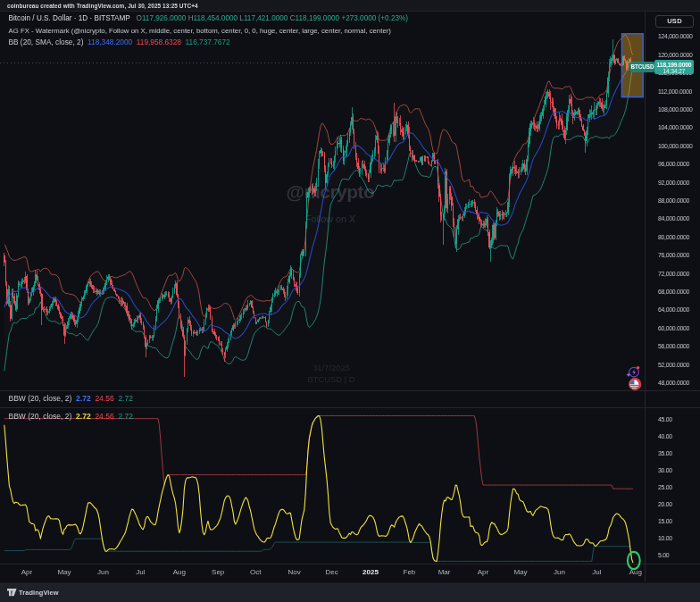 Image resolution: width=700 pixels, height=602 pixels. I want to click on symbol-watermark-date: 31/7/2025, so click(331, 368).